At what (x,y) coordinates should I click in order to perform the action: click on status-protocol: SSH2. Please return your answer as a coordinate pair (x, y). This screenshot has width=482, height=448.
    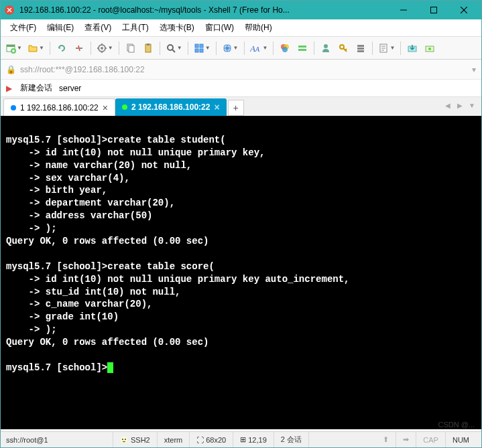
    Looking at the image, I should click on (135, 439).